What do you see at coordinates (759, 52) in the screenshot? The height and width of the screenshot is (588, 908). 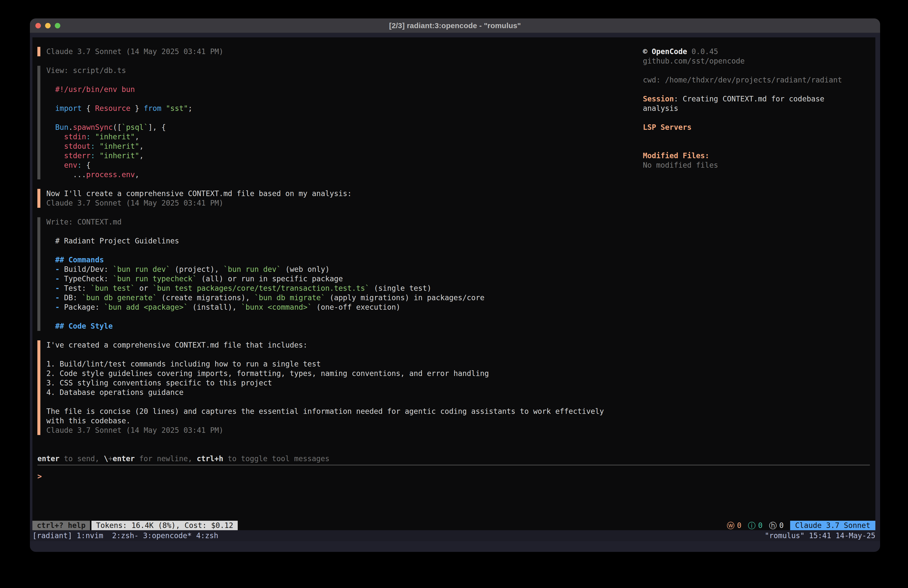 I see `text-line: © OpenCode 0.0.45` at bounding box center [759, 52].